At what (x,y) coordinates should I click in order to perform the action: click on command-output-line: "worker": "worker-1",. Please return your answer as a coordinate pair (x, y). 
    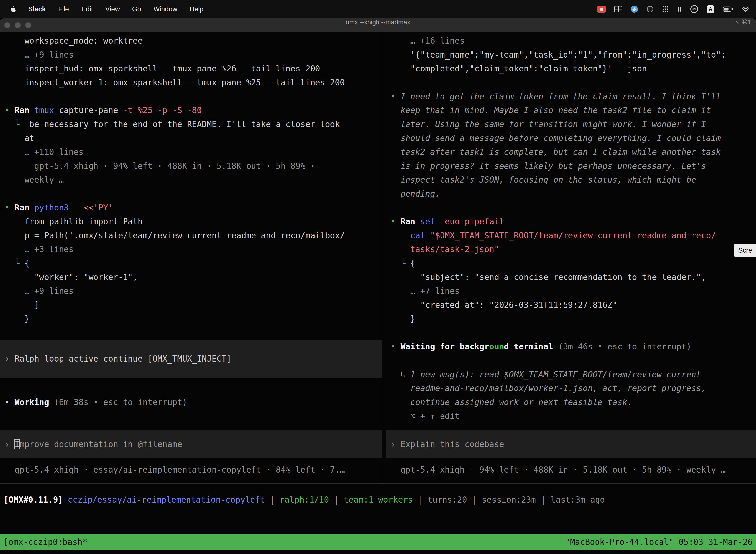
    Looking at the image, I should click on (191, 277).